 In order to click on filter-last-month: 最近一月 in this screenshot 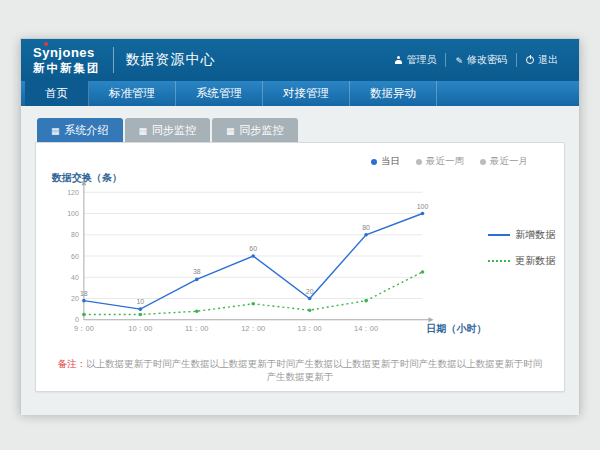, I will do `click(504, 162)`.